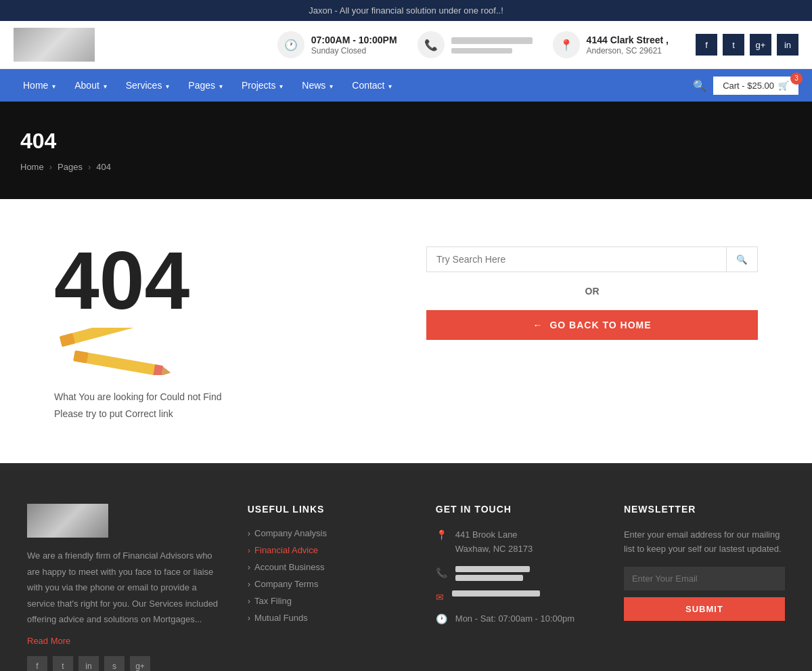 The height and width of the screenshot is (671, 812). I want to click on get-in-touch-heading: GET IN TOUCH, so click(516, 509).